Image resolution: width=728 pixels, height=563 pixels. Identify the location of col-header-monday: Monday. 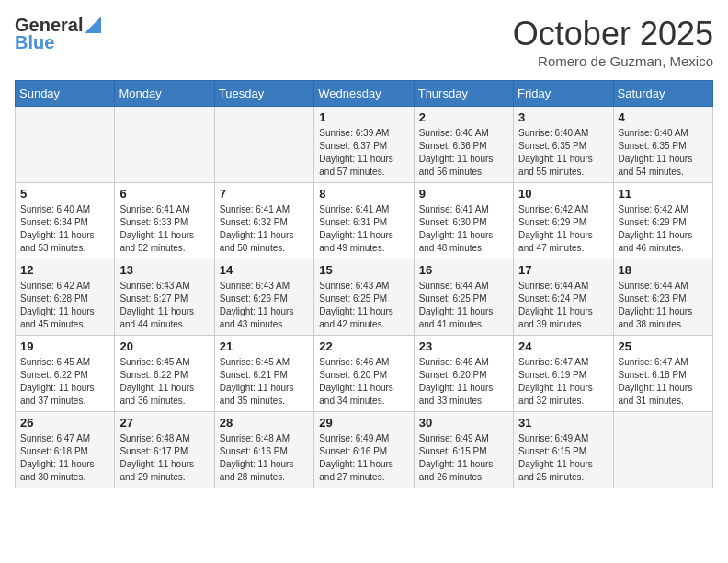
(165, 94).